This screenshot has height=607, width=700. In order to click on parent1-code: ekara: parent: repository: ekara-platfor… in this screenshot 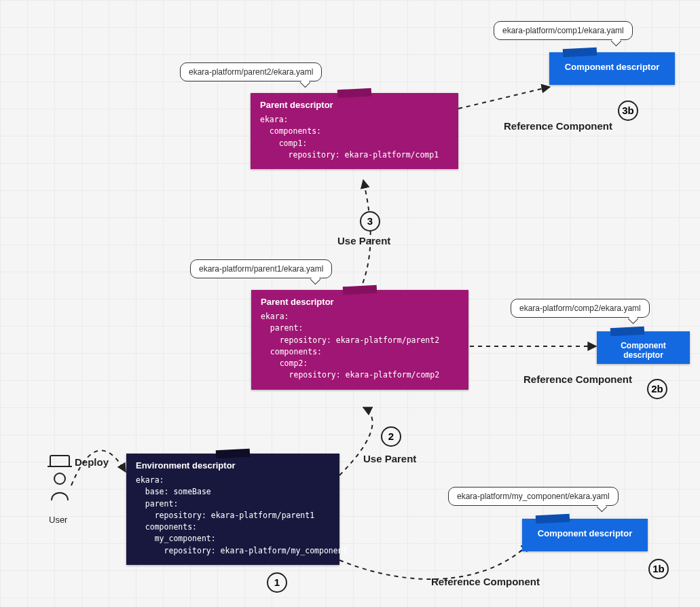, I will do `click(360, 350)`.